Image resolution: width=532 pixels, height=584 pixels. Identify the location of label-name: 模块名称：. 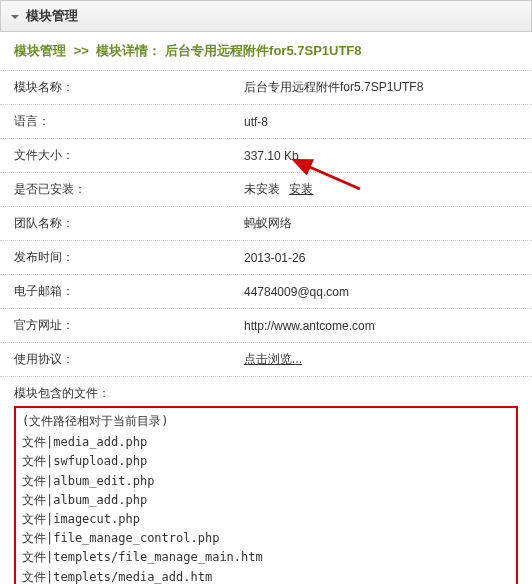
(115, 88).